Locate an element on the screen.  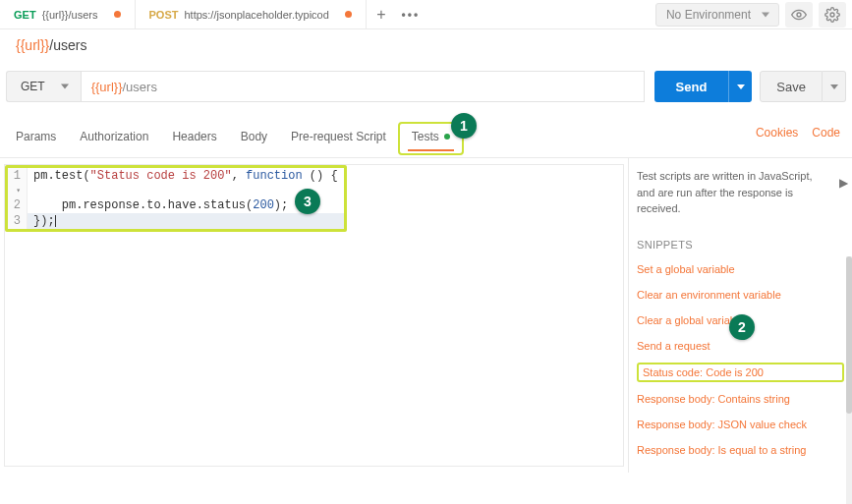
save-button: Save is located at coordinates (791, 86).